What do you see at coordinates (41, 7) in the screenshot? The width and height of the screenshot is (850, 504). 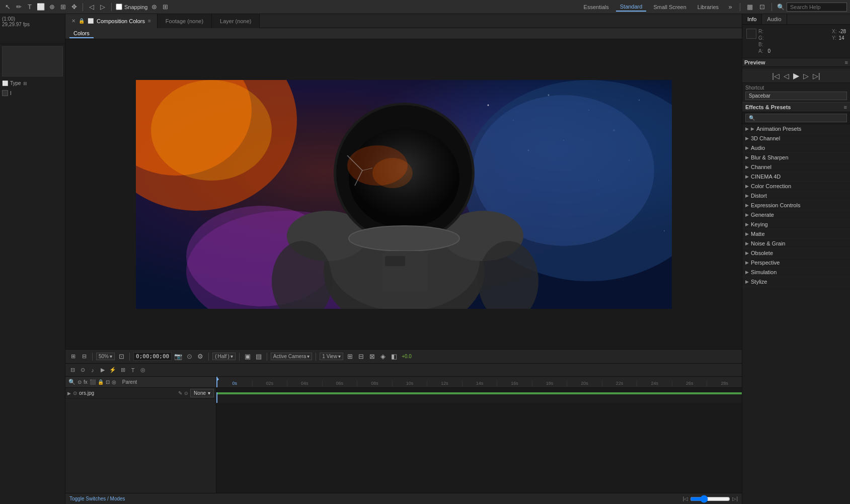 I see `shape-tool-icon: ⬜` at bounding box center [41, 7].